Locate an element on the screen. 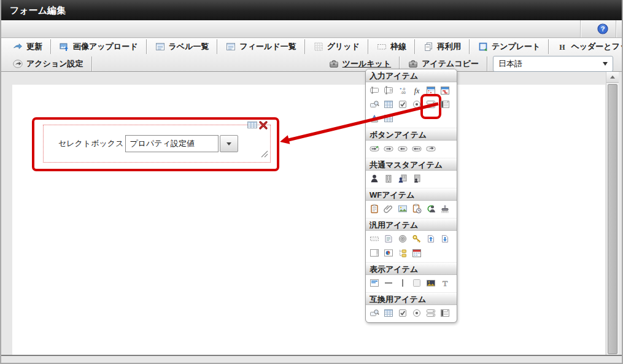  select-box-label: セレクトボックス is located at coordinates (91, 144).